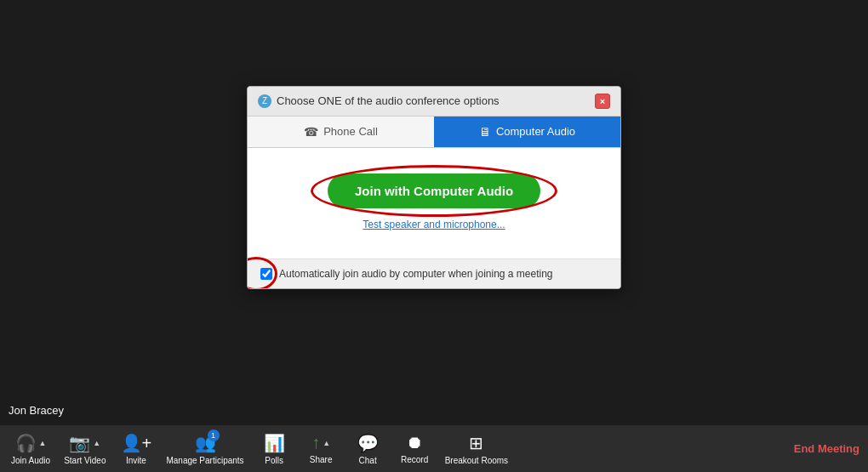 This screenshot has height=472, width=868. What do you see at coordinates (536, 131) in the screenshot?
I see `tab-computer-label: Computer Audio` at bounding box center [536, 131].